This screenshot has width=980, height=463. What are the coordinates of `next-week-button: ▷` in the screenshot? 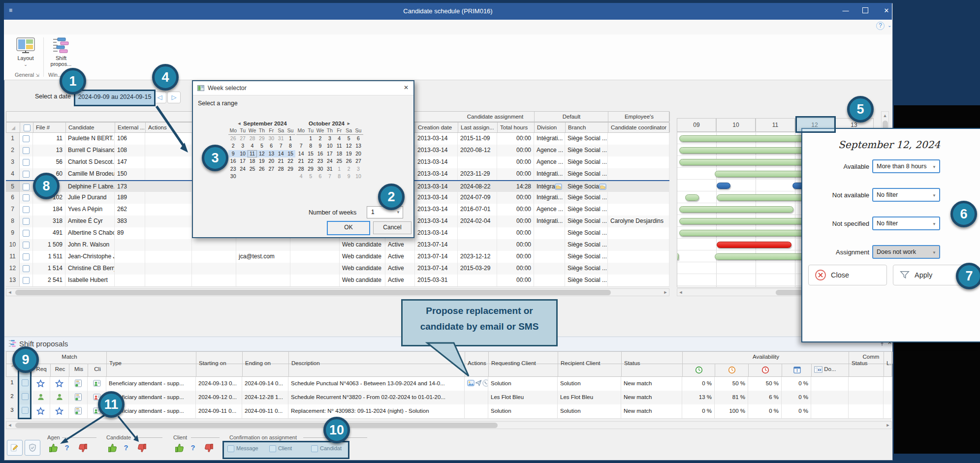 It's located at (174, 97).